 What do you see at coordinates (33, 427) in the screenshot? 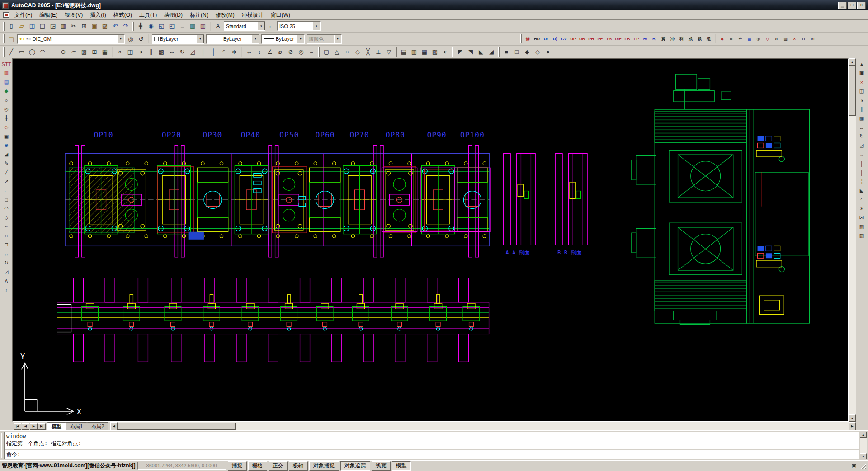
I see `next-tab-icon: ▶` at bounding box center [33, 427].